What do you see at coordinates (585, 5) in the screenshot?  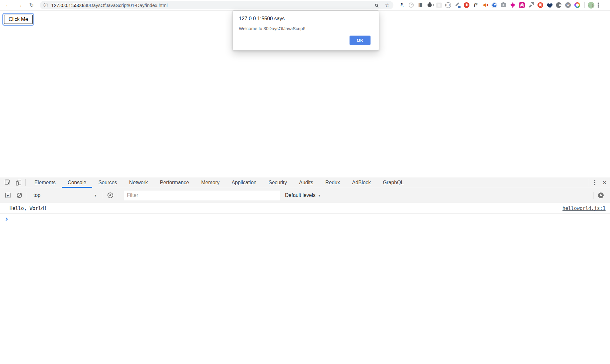 I see `toolbar-separator` at bounding box center [585, 5].